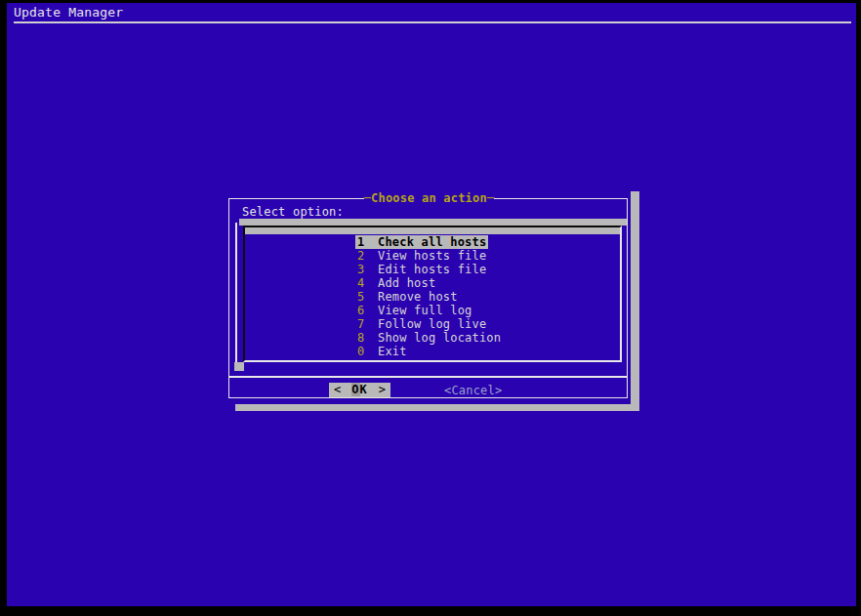  Describe the element at coordinates (432, 256) in the screenshot. I see `menu-item: 2View hosts file` at that location.